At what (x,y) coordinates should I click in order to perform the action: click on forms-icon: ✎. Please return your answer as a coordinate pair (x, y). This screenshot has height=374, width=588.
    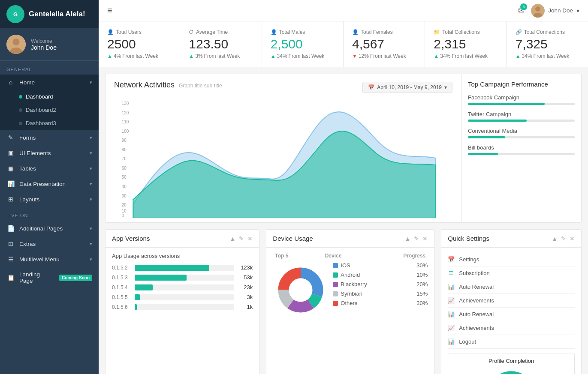
    Looking at the image, I should click on (11, 138).